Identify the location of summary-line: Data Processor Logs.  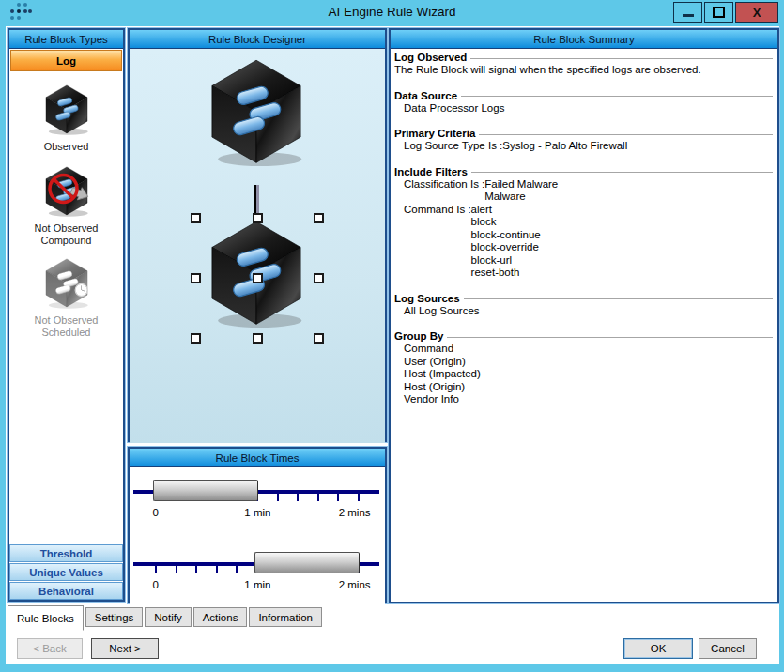
(584, 109).